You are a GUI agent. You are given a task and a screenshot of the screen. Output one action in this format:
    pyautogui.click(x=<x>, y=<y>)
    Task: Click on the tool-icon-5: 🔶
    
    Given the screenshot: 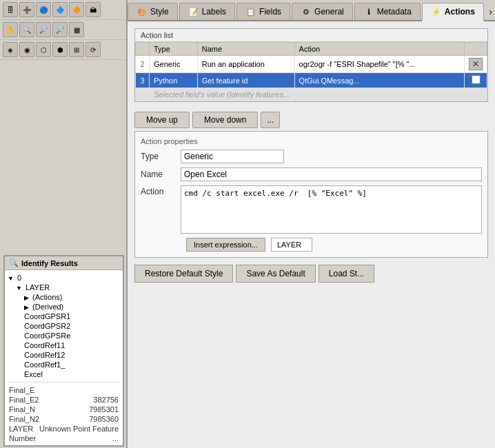 What is the action you would take?
    pyautogui.click(x=77, y=10)
    